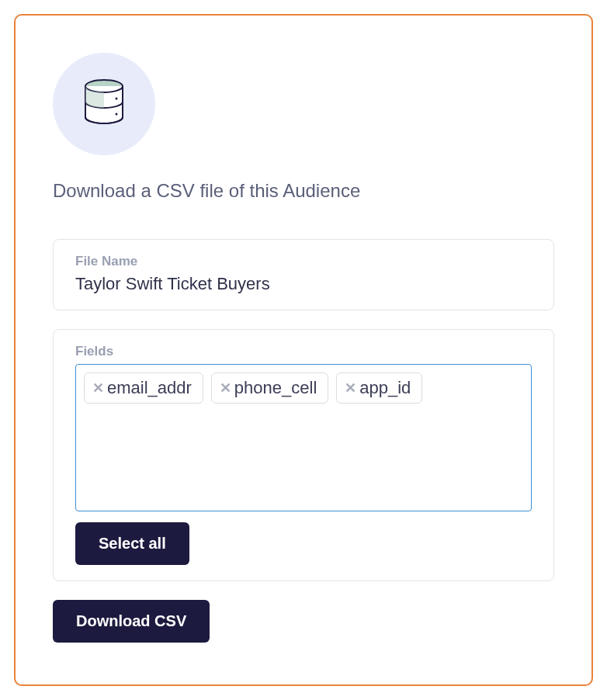 This screenshot has width=607, height=700. I want to click on file-name-input, so click(304, 284).